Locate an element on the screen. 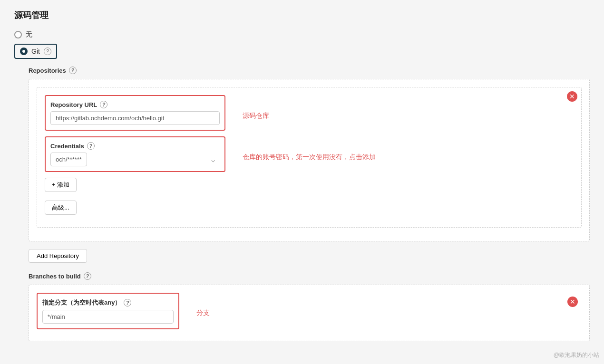 Image resolution: width=604 pixels, height=364 pixels. branch-specifier-help-icon: ? is located at coordinates (127, 303).